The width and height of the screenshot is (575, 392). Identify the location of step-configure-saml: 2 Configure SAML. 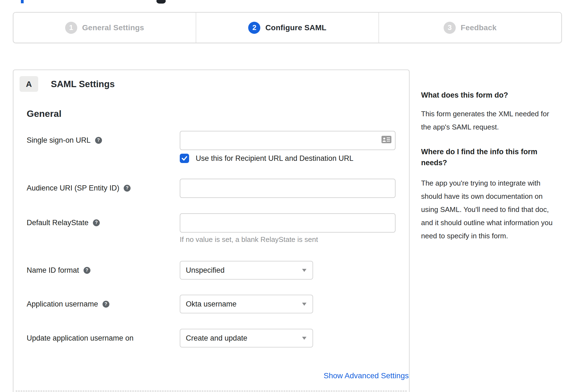
(287, 27).